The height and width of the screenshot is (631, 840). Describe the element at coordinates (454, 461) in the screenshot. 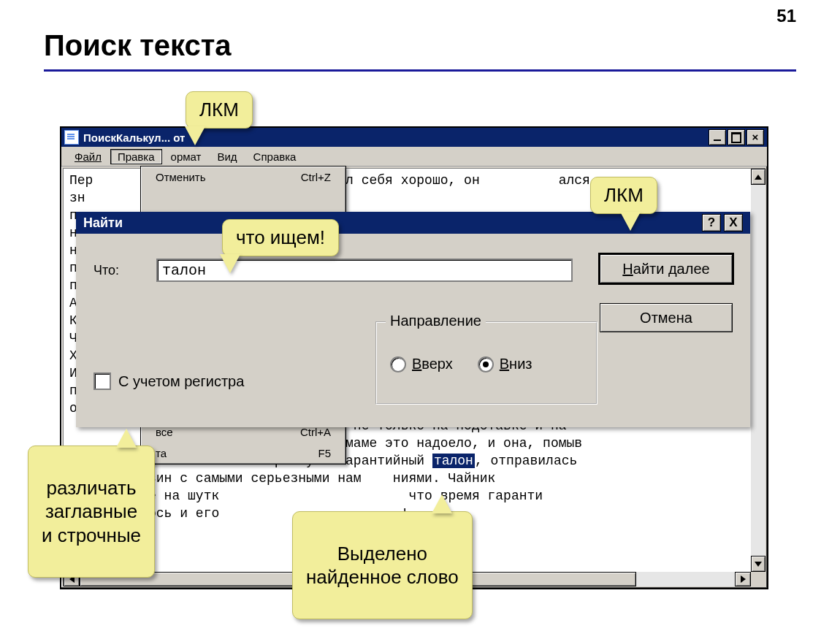

I see `highlighted-match: талон` at that location.